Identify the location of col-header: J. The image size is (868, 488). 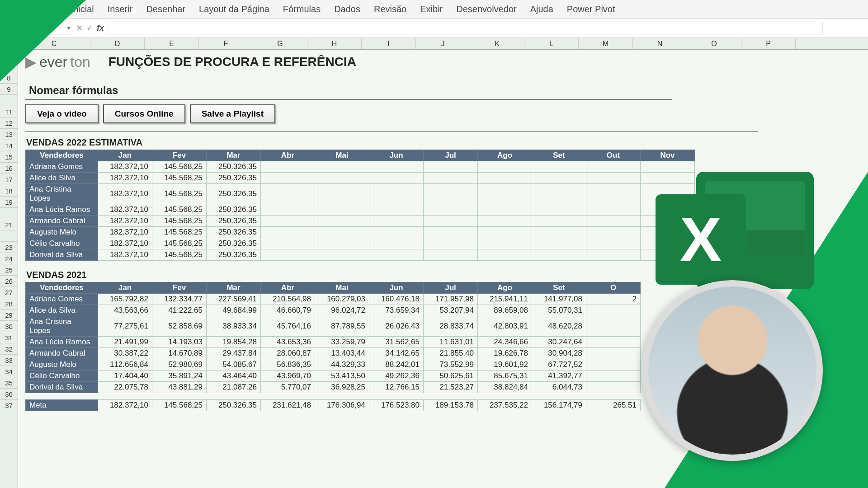
(443, 43).